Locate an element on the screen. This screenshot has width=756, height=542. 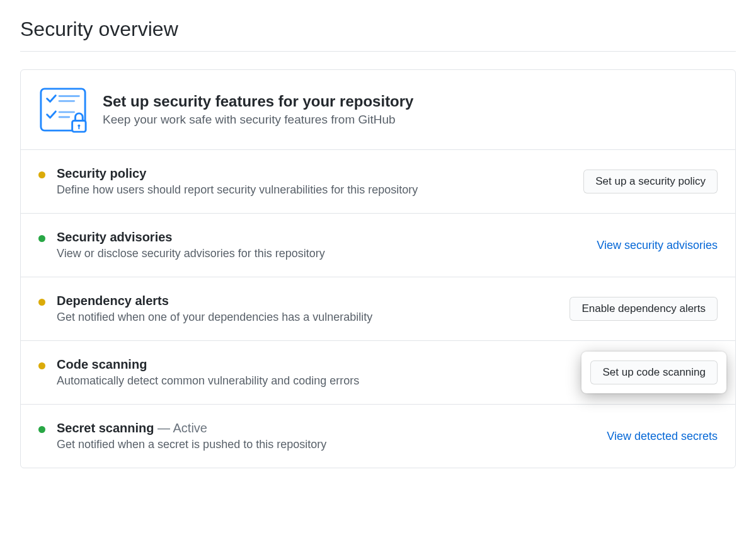
row-desc: Automatically detect common vulnerabilit… is located at coordinates (208, 381).